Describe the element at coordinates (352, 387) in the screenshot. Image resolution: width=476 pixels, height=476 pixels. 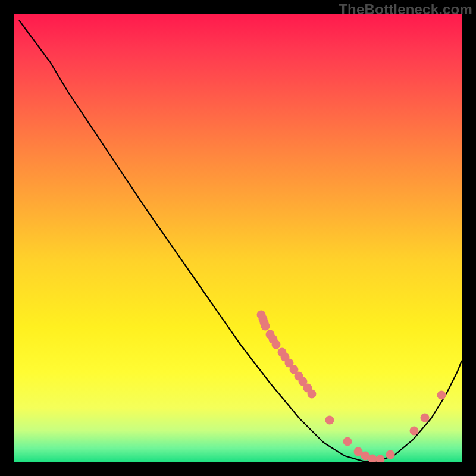
I see `data-markers` at that location.